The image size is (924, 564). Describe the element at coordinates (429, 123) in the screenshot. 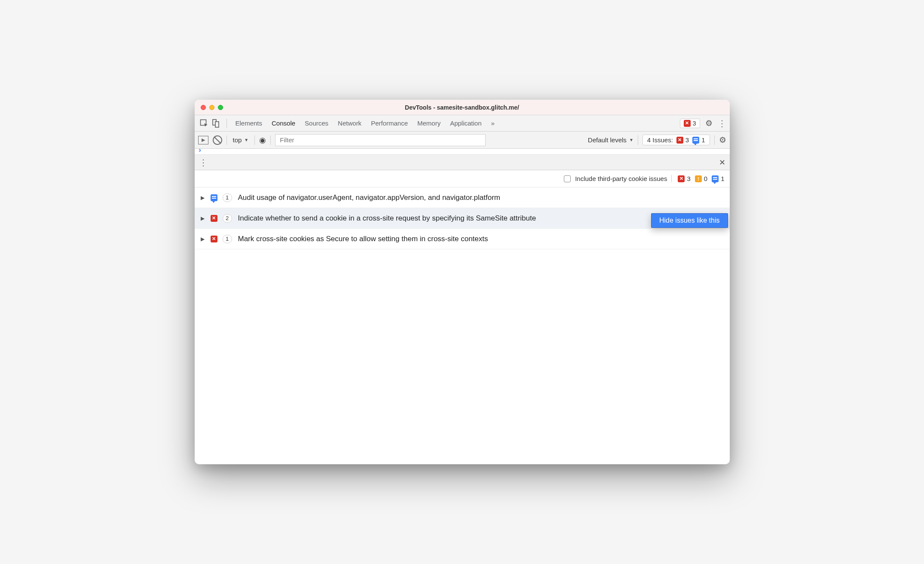

I see `tab-memory: Memory` at that location.